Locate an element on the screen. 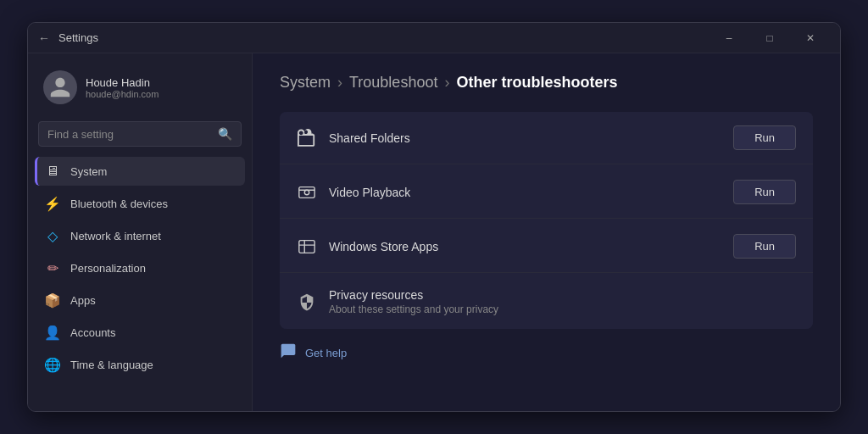 This screenshot has height=434, width=868. sidebar-item-label: Network & internet is located at coordinates (115, 236).